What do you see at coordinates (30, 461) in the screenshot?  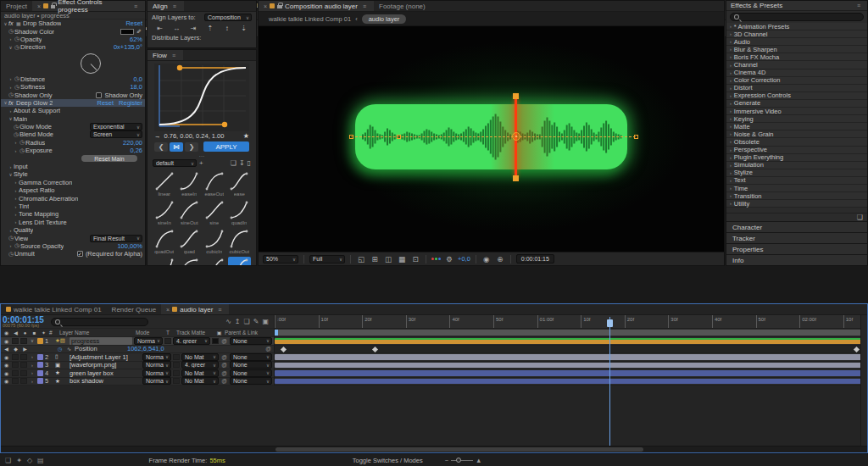 I see `statusbar-icon: ◇` at bounding box center [30, 461].